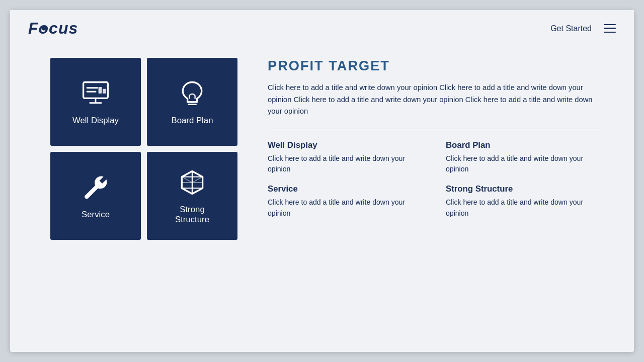  What do you see at coordinates (96, 196) in the screenshot?
I see `card-service: Service` at bounding box center [96, 196].